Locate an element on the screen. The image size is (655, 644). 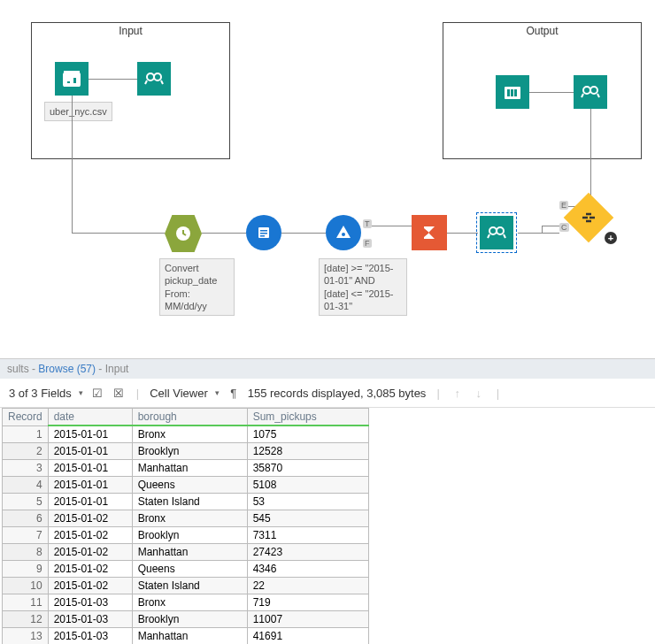
table-cell: 12 is located at coordinates (26, 619).